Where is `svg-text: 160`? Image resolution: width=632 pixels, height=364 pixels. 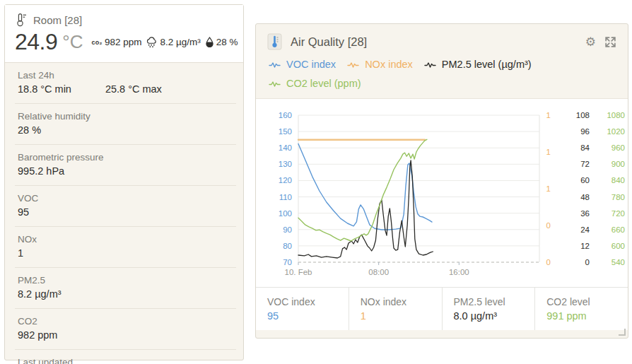 svg-text: 160 is located at coordinates (286, 115).